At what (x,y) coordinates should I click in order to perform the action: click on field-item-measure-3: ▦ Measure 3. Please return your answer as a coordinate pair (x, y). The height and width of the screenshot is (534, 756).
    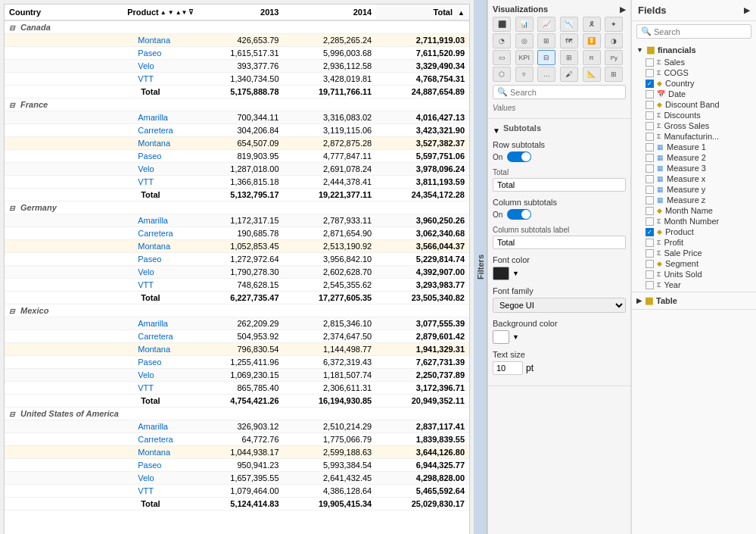
    Looking at the image, I should click on (694, 168).